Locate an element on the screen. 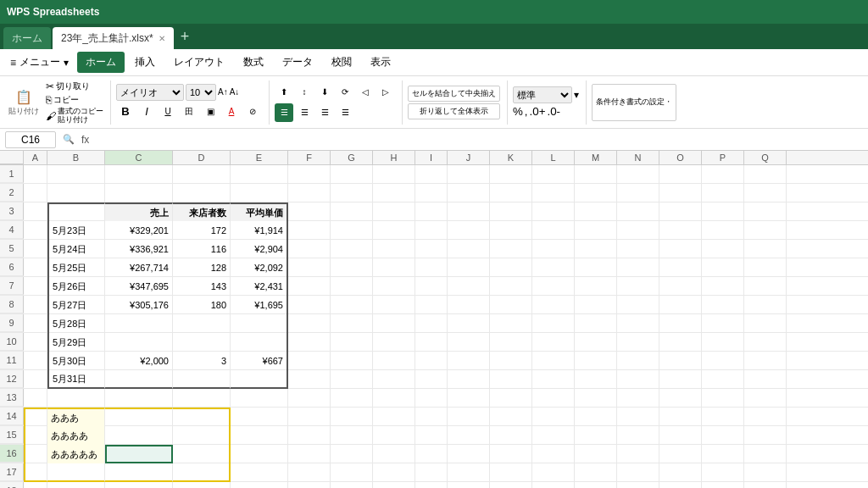 Image resolution: width=868 pixels, height=488 pixels. decimal-decrease-button: .0- is located at coordinates (554, 112).